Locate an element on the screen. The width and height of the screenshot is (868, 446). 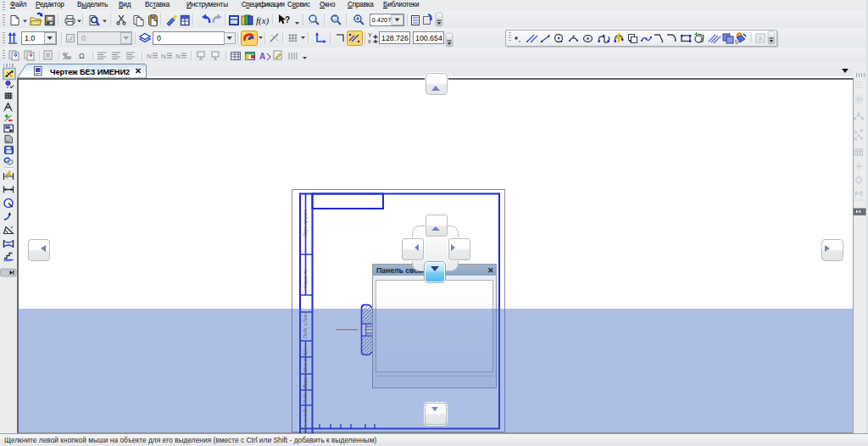
svg-text: 100.654 is located at coordinates (429, 38).